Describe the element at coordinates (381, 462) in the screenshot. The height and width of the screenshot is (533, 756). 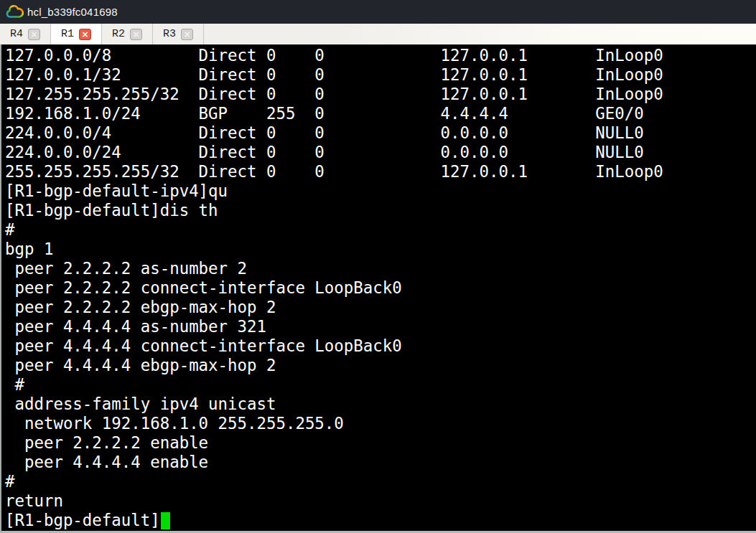
I see `terminal-line: peer 4.4.4.4 enable` at that location.